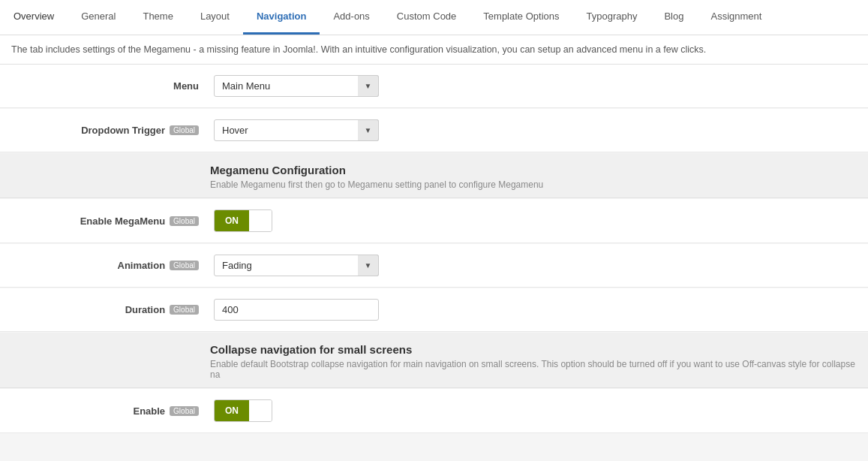 The image size is (868, 461). What do you see at coordinates (105, 411) in the screenshot?
I see `enable-collapse-label: Enable Global` at bounding box center [105, 411].